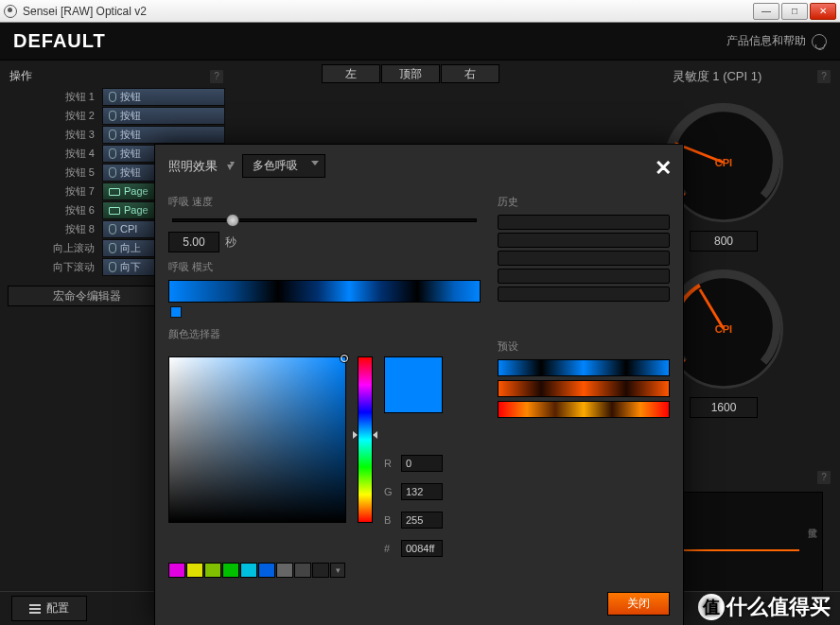  Describe the element at coordinates (233, 220) in the screenshot. I see `slider-thumb` at that location.